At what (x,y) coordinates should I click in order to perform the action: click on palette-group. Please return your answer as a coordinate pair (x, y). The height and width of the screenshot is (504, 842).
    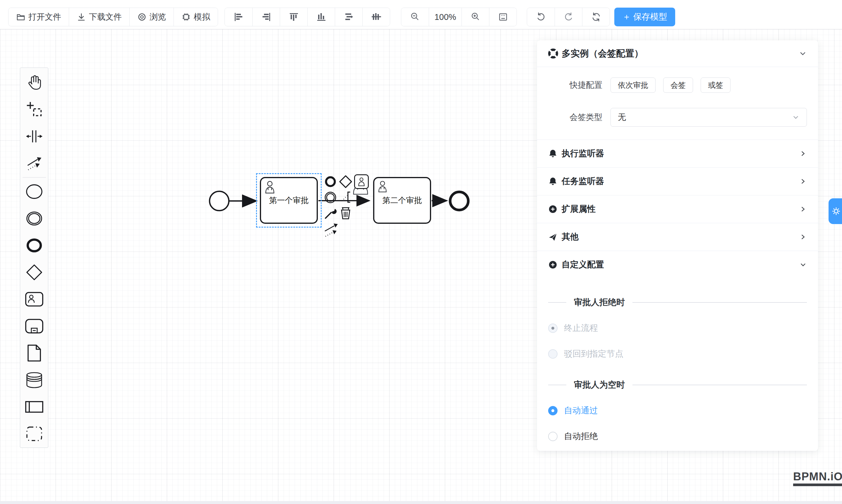
    Looking at the image, I should click on (34, 434).